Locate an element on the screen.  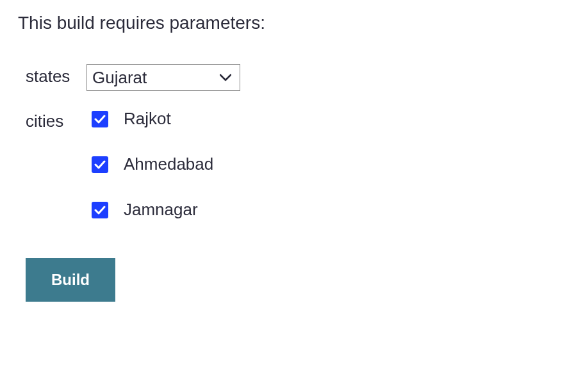
cities-label: cities is located at coordinates (56, 120).